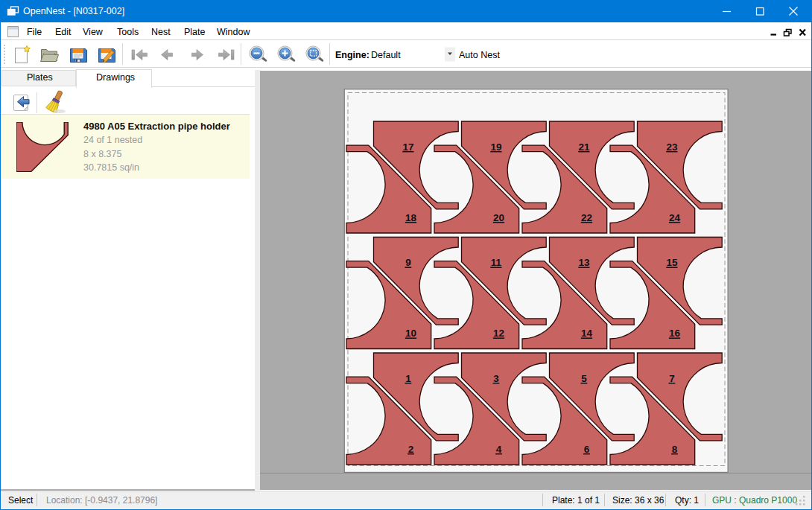 This screenshot has height=510, width=812. What do you see at coordinates (498, 448) in the screenshot?
I see `svg-text: 4` at bounding box center [498, 448].